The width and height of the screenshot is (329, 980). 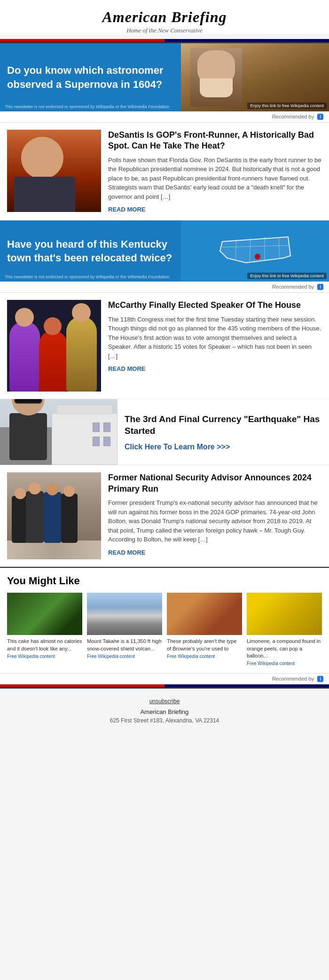 What do you see at coordinates (164, 516) in the screenshot?
I see `bolton-article: Former National Security Advisor Announc…` at bounding box center [164, 516].